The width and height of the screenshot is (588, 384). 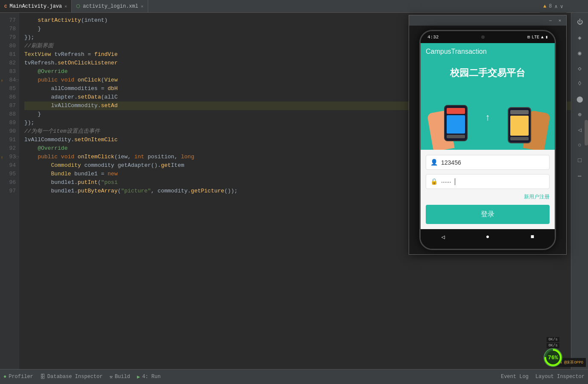 I want to click on phone-right-screen-bottom, so click(x=519, y=139).